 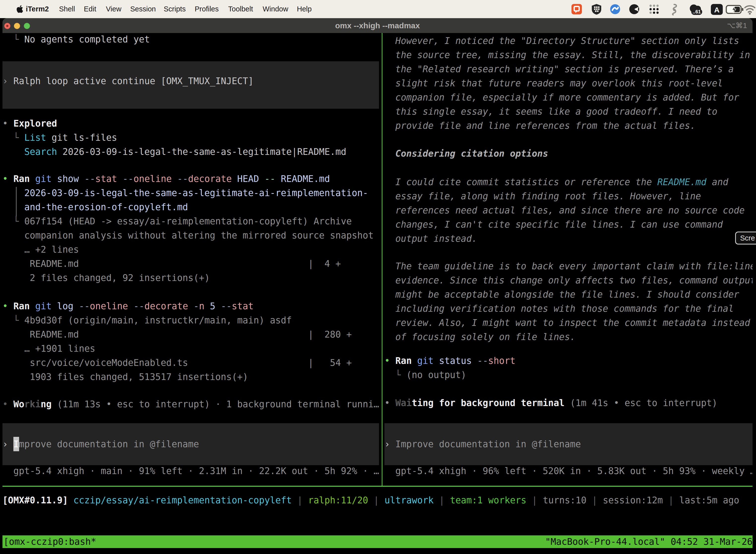 What do you see at coordinates (196, 306) in the screenshot?
I see `text-segment: -` at bounding box center [196, 306].